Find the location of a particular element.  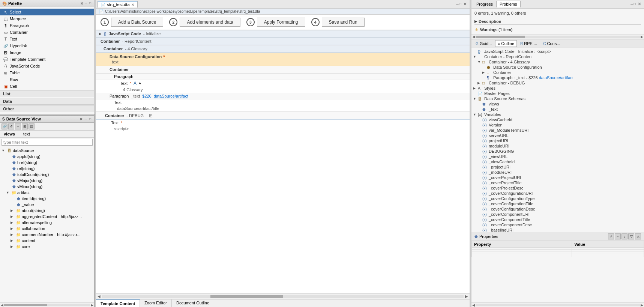

oi-paragraph-ds: ¶ Paragraph : _text - $226 dataSource/ar… is located at coordinates (558, 78).